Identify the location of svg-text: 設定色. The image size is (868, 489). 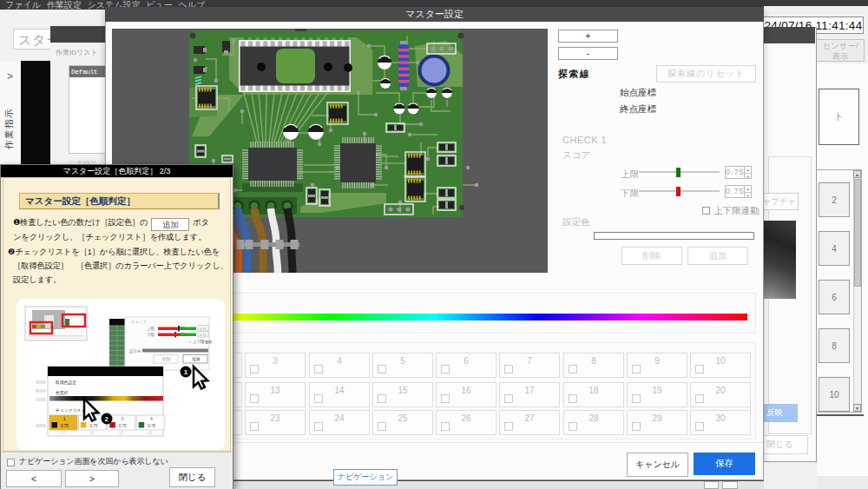
(135, 351).